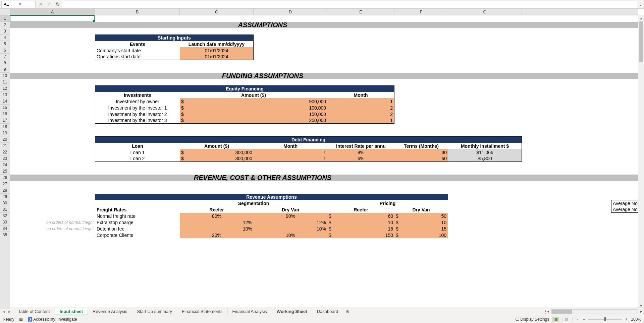  What do you see at coordinates (421, 12) in the screenshot?
I see `col-header-F: F` at bounding box center [421, 12].